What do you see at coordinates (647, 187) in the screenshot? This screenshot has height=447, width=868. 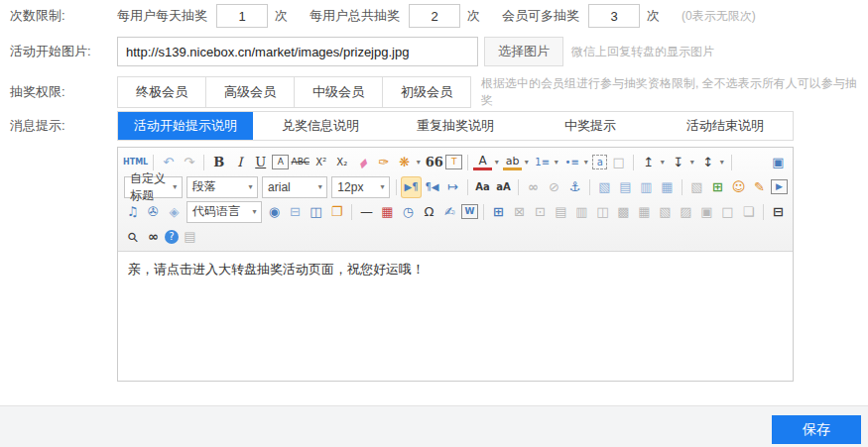 I see `image-align-center-icon: ▥` at bounding box center [647, 187].